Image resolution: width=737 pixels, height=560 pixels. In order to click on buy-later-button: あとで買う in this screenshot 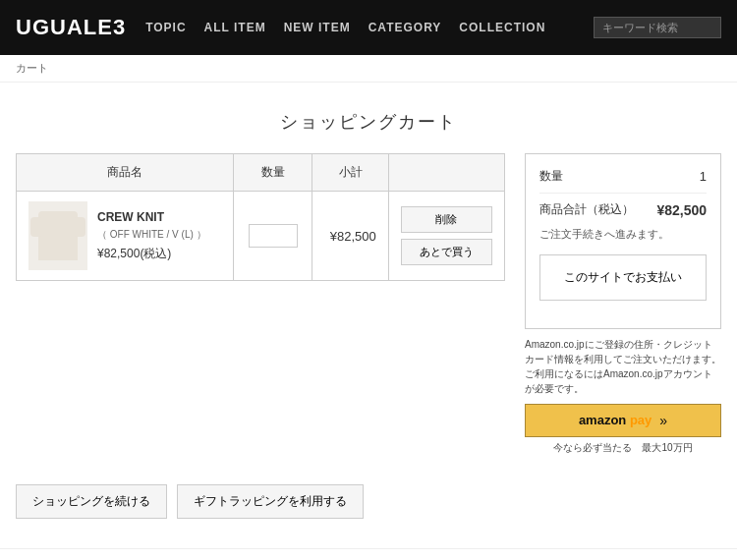, I will do `click(446, 252)`.